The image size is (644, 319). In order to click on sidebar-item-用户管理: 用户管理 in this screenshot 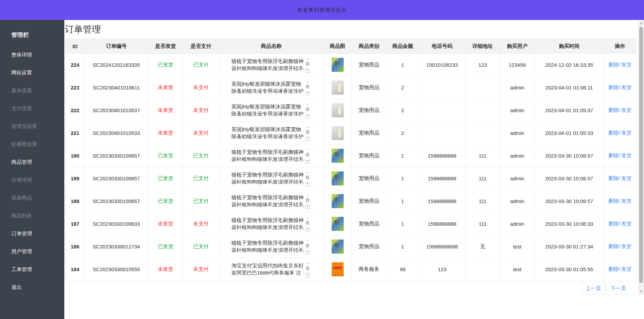, I will do `click(38, 252)`.